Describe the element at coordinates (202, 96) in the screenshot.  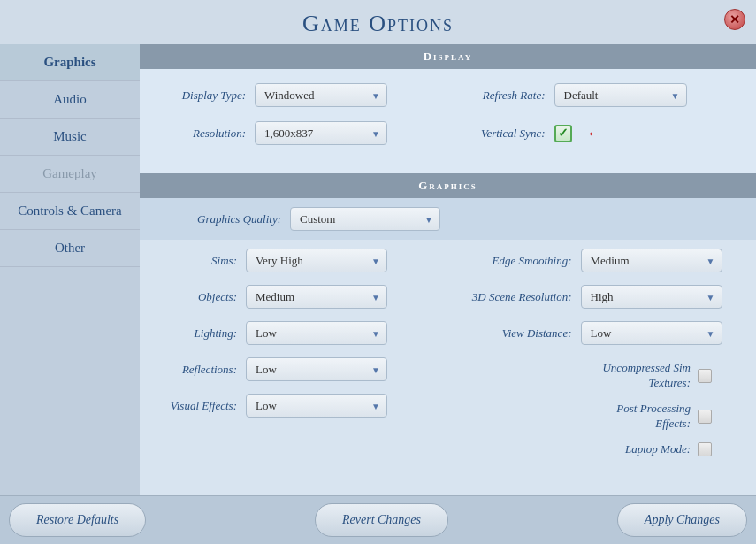
I see `display-type-label: Display Type:` at that location.